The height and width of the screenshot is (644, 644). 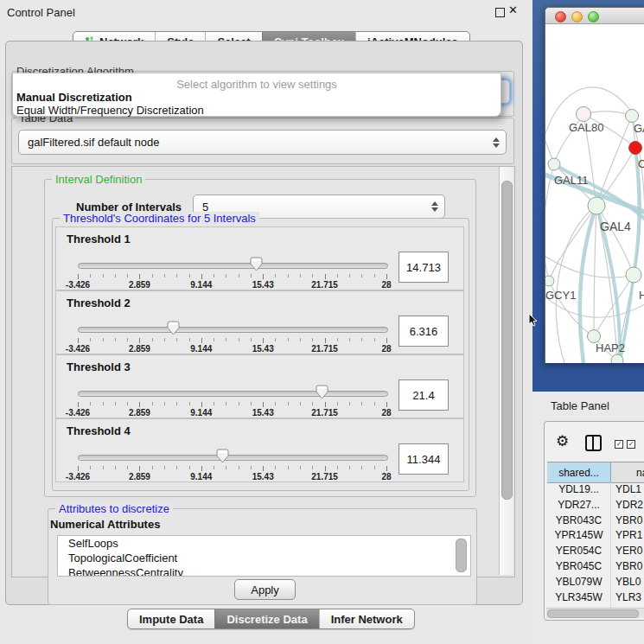 I want to click on tab-discretize-data: Discretize Data, so click(x=266, y=619).